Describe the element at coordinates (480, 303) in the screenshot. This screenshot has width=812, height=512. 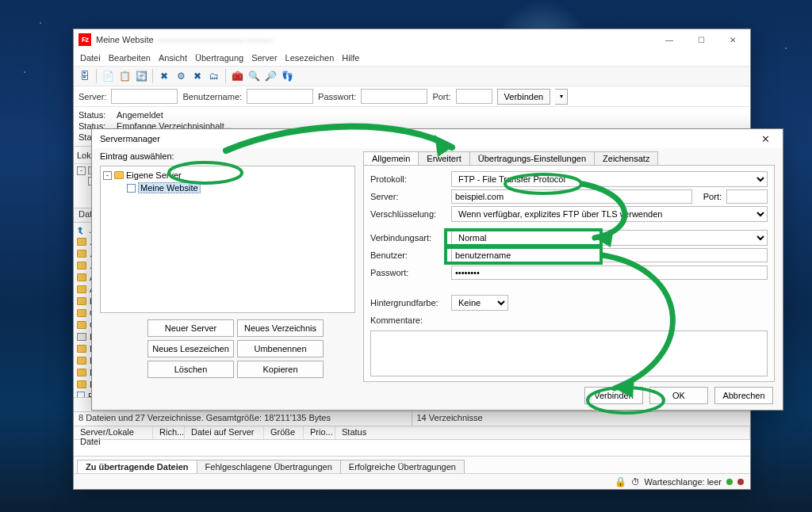
I see `bgcolor-select: Keine` at that location.